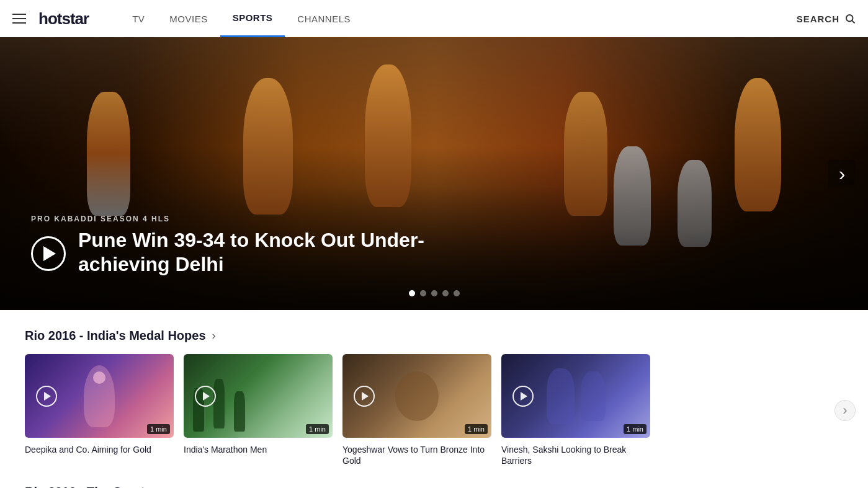 The image size is (868, 488). What do you see at coordinates (434, 293) in the screenshot?
I see `hero-dots` at bounding box center [434, 293].